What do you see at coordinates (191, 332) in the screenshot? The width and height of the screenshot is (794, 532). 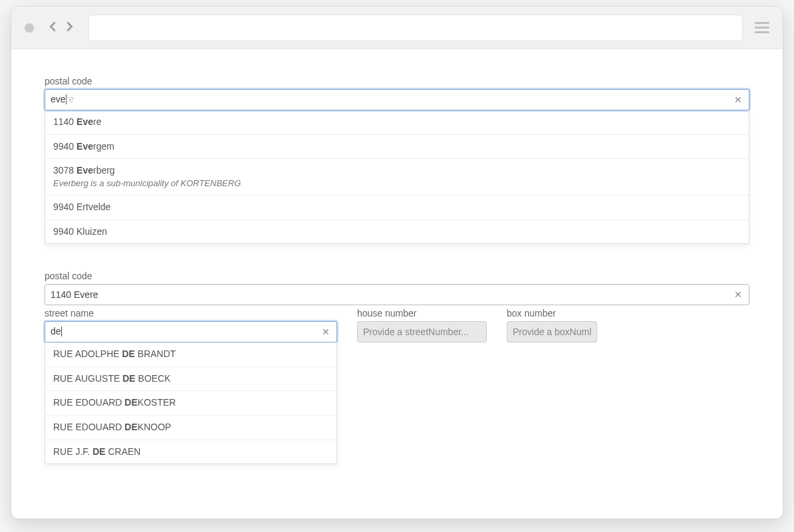 I see `street-input-wrap: de ✕` at bounding box center [191, 332].